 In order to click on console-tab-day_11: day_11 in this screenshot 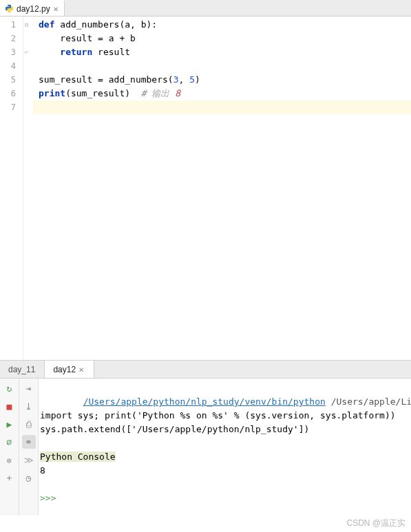, I will do `click(22, 369)`.